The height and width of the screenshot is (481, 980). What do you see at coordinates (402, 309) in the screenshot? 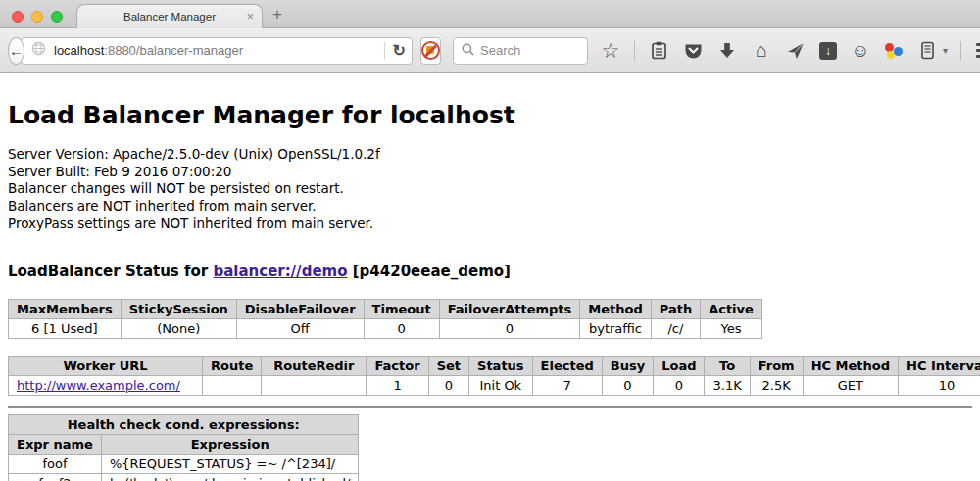
I see `col-timeout: Timeout` at bounding box center [402, 309].